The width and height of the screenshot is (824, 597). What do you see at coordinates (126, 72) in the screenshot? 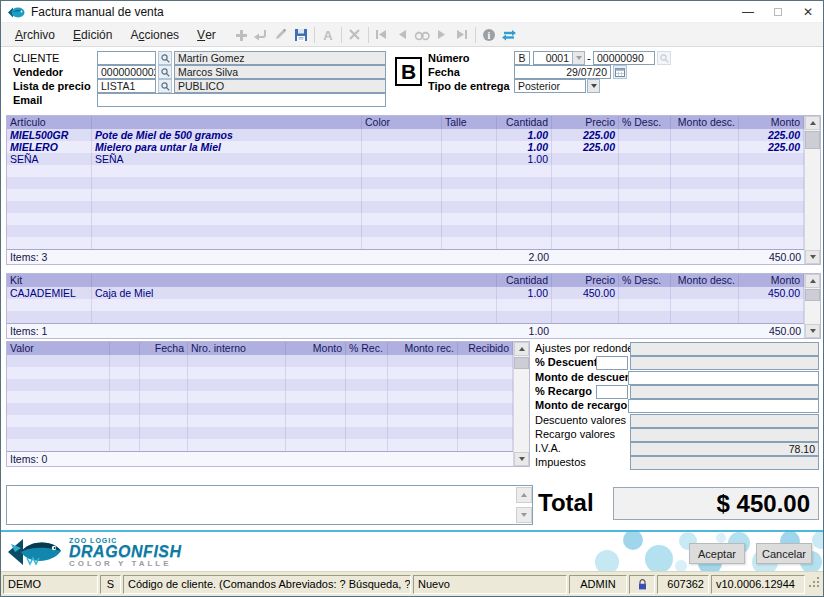
I see `vendedor-code-input: 0000000002` at bounding box center [126, 72].